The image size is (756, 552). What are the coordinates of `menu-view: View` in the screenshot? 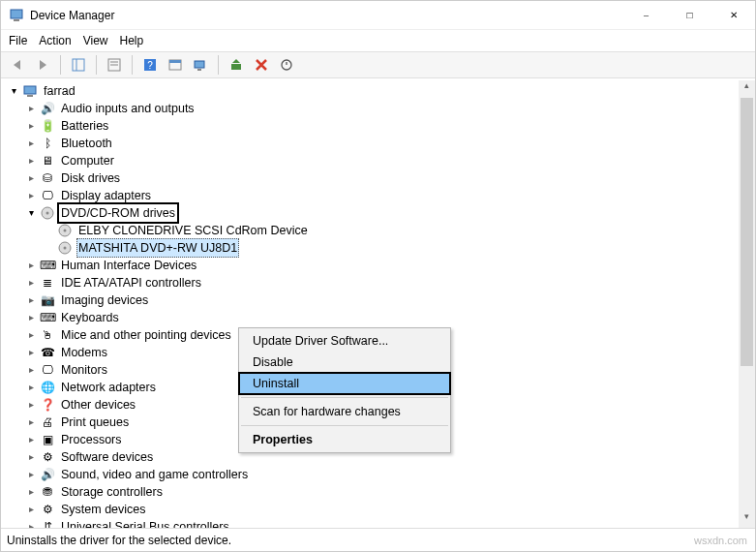 It's located at (96, 41).